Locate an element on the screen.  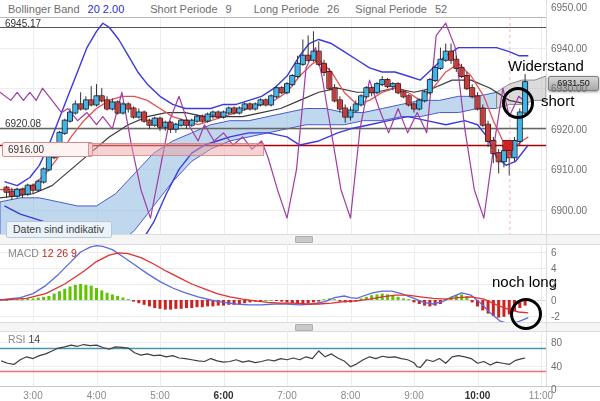
price-axis-label: 6900.00 is located at coordinates (569, 210).